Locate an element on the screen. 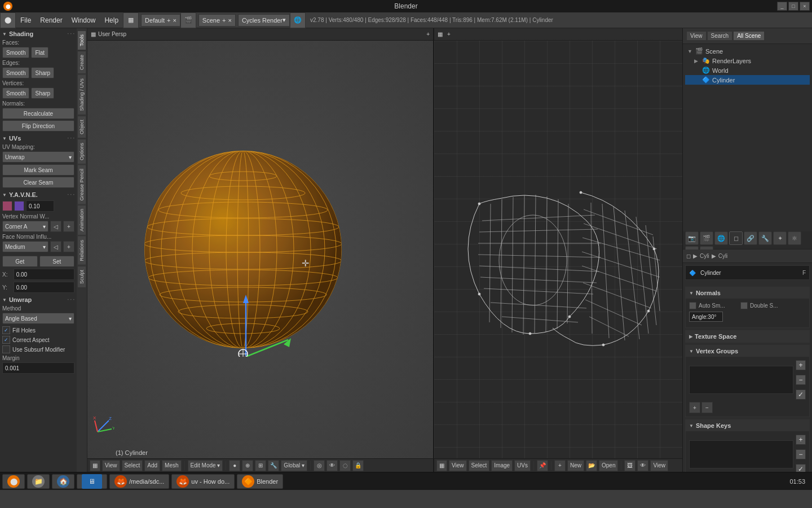 This screenshot has width=812, height=508. object-props-icon: ◻ is located at coordinates (736, 238).